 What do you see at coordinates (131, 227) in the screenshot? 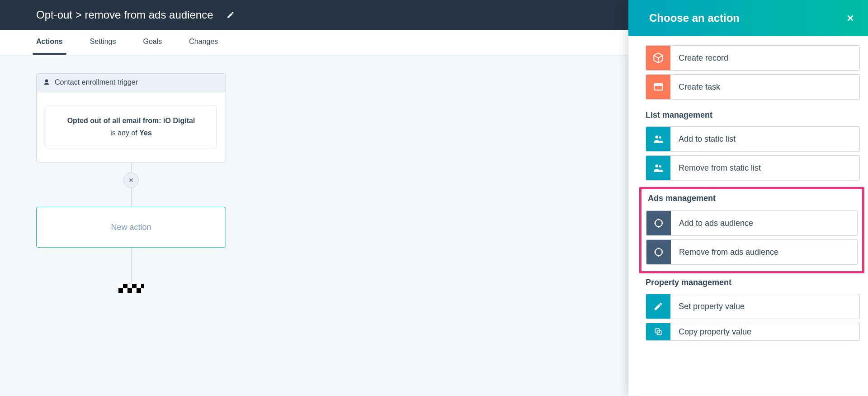
I see `new-action-label: New action` at bounding box center [131, 227].